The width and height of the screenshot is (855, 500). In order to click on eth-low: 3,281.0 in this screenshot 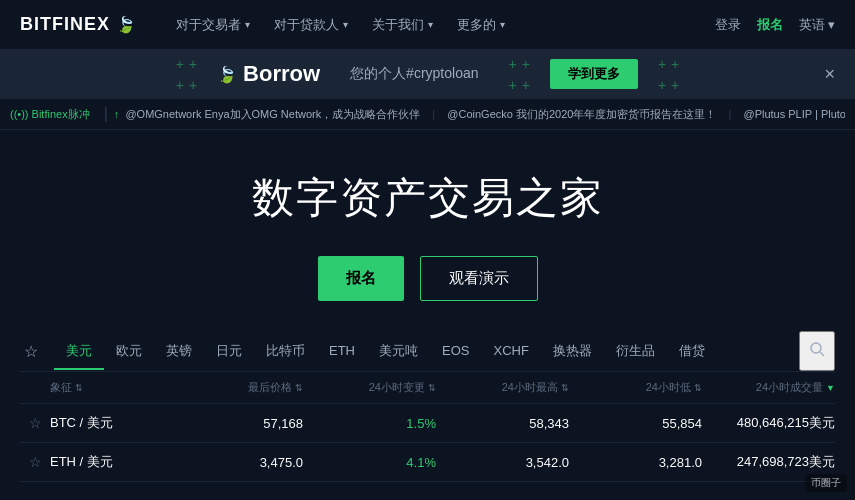, I will do `click(636, 462)`.